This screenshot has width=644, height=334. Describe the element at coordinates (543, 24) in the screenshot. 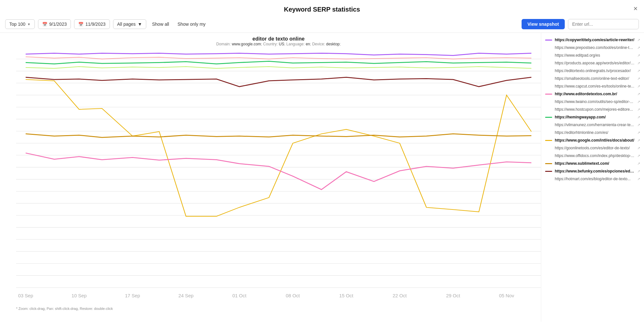

I see `view-snapshot-button: View snapshot` at that location.